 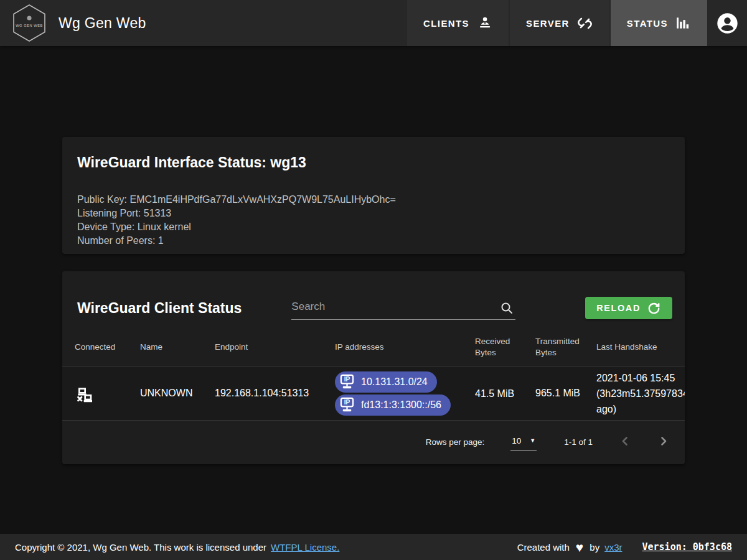 What do you see at coordinates (557, 23) in the screenshot?
I see `main-nav: CLIENTS SERVER` at bounding box center [557, 23].